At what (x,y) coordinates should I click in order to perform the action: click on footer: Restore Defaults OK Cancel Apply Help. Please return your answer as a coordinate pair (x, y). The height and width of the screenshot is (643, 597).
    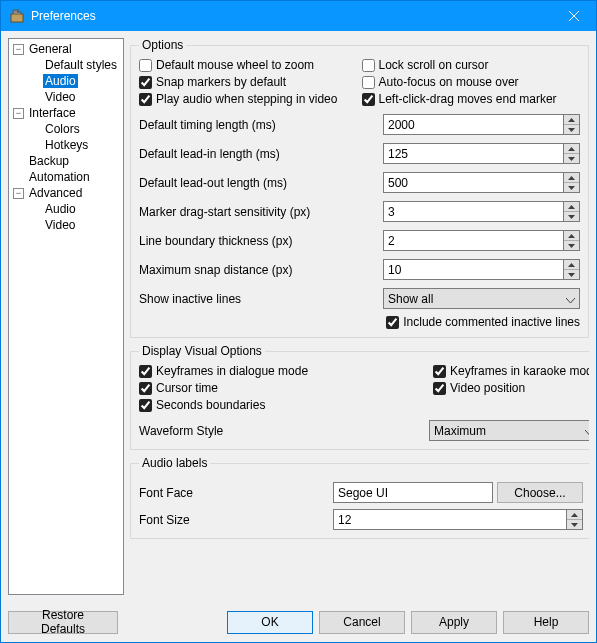
    Looking at the image, I should click on (298, 622).